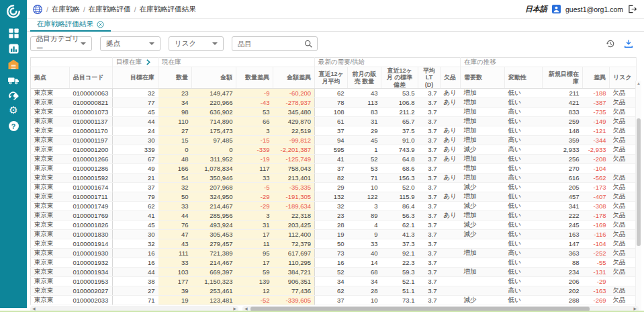 The height and width of the screenshot is (312, 644). What do you see at coordinates (334, 141) in the screenshot?
I see `table-row: 東京東0100001197301597,485-15-99,812944591.…` at bounding box center [334, 141].